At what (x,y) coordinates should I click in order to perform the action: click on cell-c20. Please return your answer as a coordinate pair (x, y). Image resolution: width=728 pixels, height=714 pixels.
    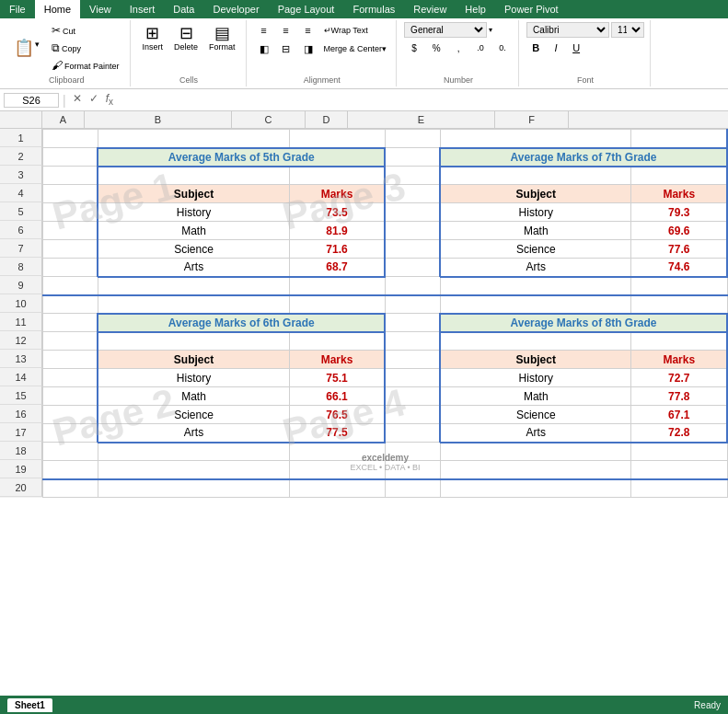
    Looking at the image, I should click on (337, 489).